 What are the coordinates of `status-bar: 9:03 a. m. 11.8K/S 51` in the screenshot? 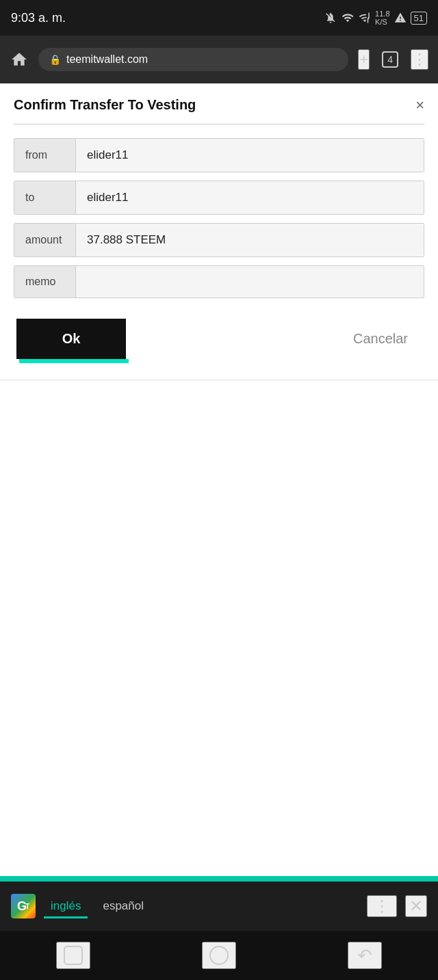 It's located at (219, 18).